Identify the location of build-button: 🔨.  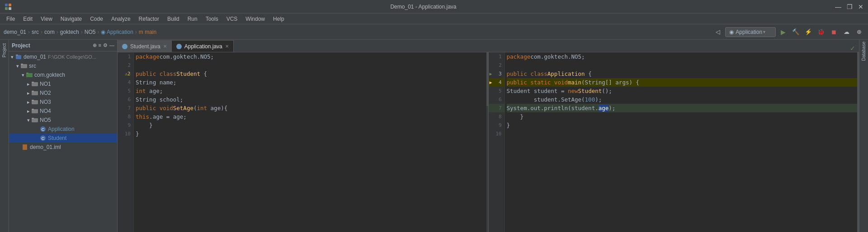
(796, 32).